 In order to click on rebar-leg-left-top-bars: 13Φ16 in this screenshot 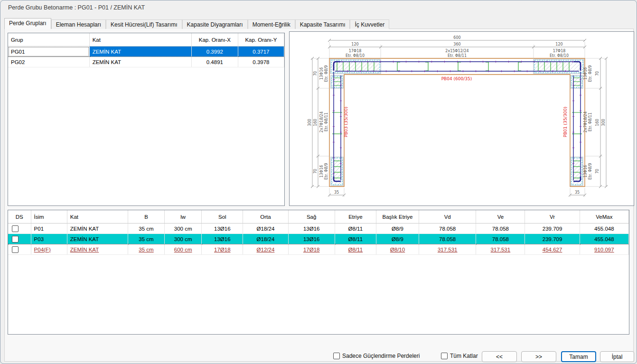, I will do `click(322, 74)`.